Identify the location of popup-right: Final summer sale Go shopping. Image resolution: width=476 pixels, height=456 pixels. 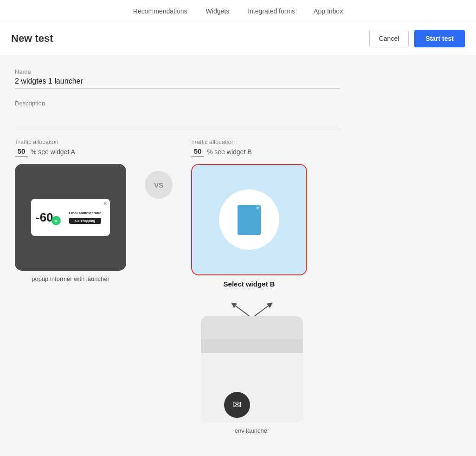
(85, 217).